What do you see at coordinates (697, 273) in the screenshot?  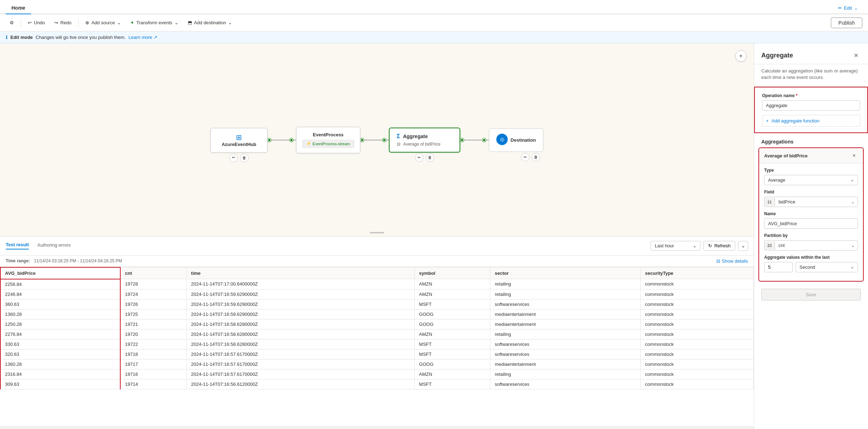 I see `col-security-type: securityType` at bounding box center [697, 273].